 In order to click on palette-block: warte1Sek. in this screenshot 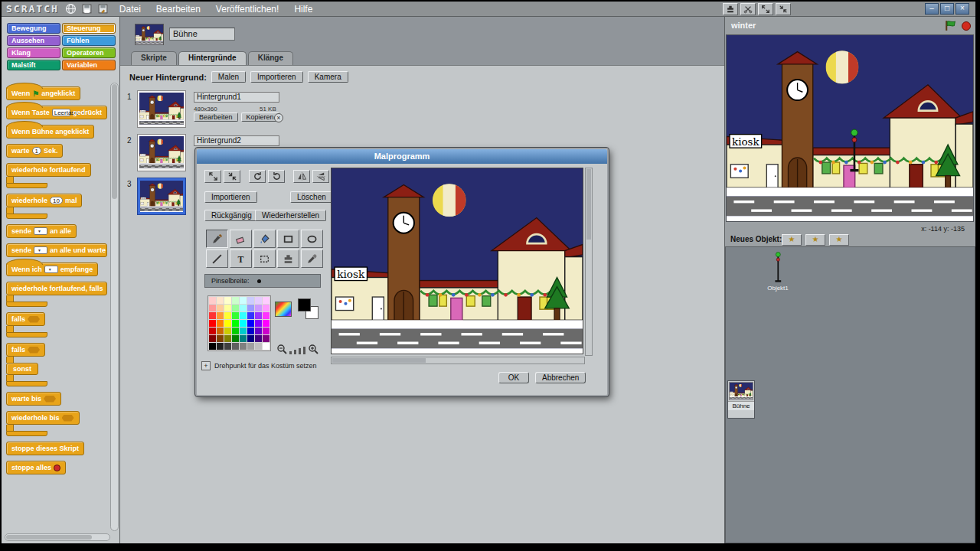, I will do `click(58, 151)`.